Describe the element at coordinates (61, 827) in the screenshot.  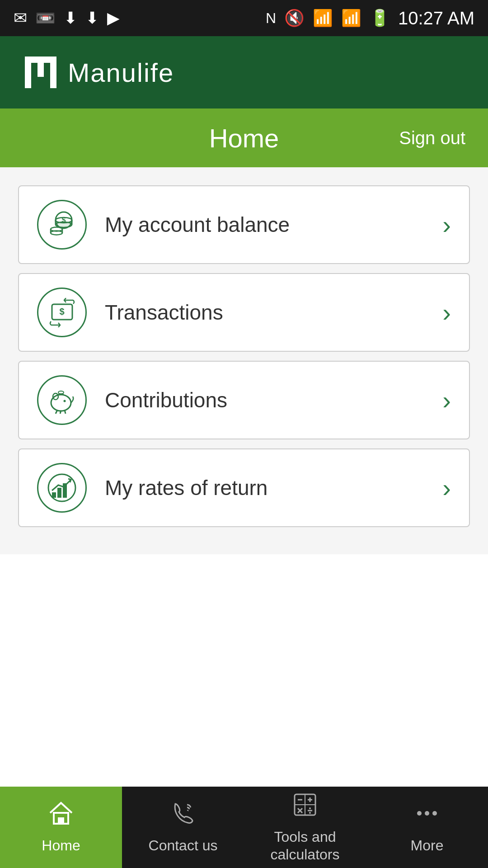
I see `tab-home: Home` at that location.